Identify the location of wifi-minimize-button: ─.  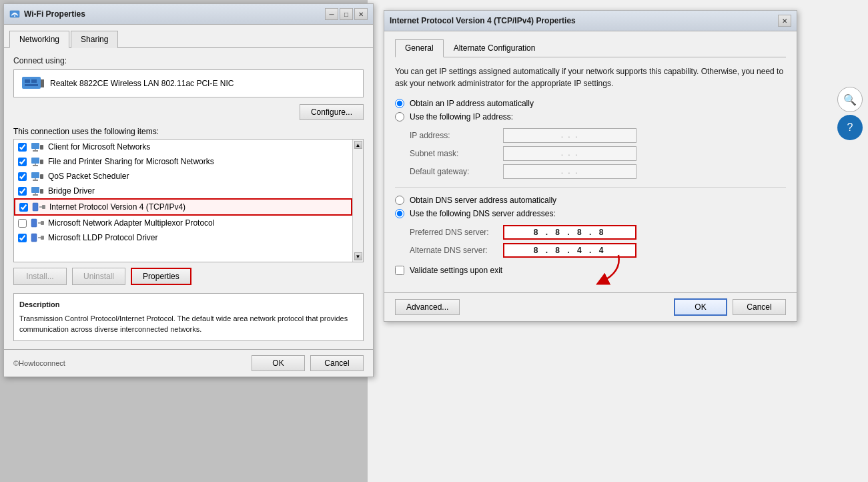
(332, 14).